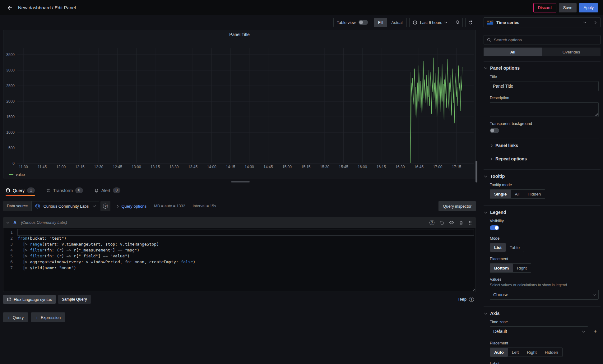 This screenshot has width=603, height=364. What do you see at coordinates (415, 22) in the screenshot?
I see `clock-icon` at bounding box center [415, 22].